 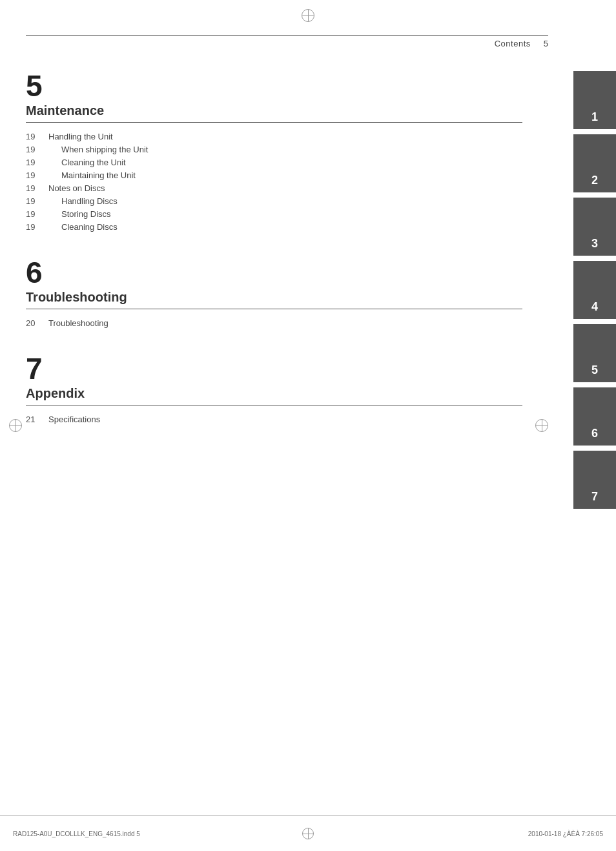 What do you see at coordinates (595, 181) in the screenshot?
I see `chapter-tab-2-number: 2` at bounding box center [595, 181].